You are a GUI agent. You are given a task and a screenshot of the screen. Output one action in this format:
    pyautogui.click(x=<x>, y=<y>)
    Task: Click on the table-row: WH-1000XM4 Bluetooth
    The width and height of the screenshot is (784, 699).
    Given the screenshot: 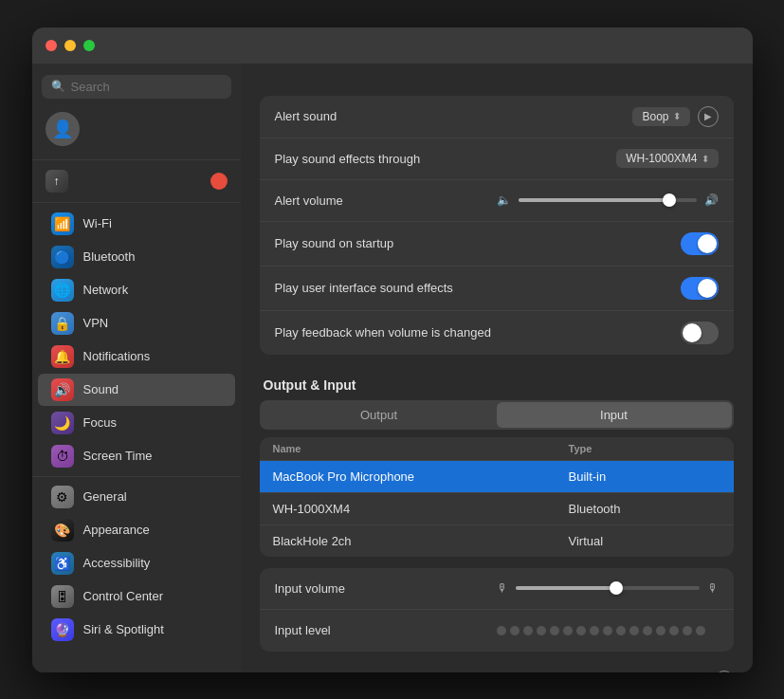 What is the action you would take?
    pyautogui.click(x=497, y=509)
    